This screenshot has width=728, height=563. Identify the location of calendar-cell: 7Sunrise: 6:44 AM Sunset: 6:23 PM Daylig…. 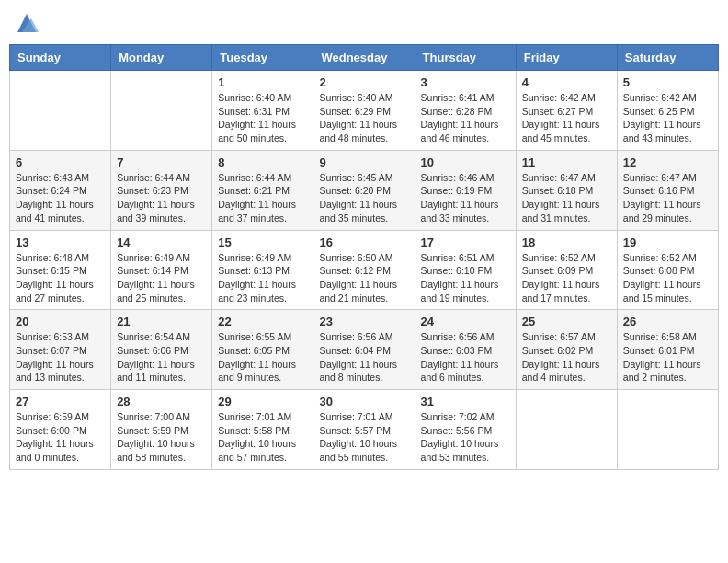
(162, 190).